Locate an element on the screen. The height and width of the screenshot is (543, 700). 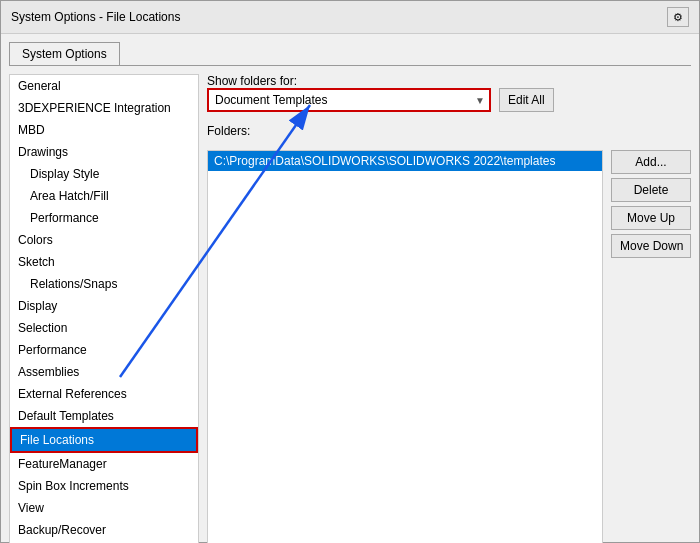
sidebar-item-spin-box-increments: Spin Box Increments is located at coordinates (104, 486).